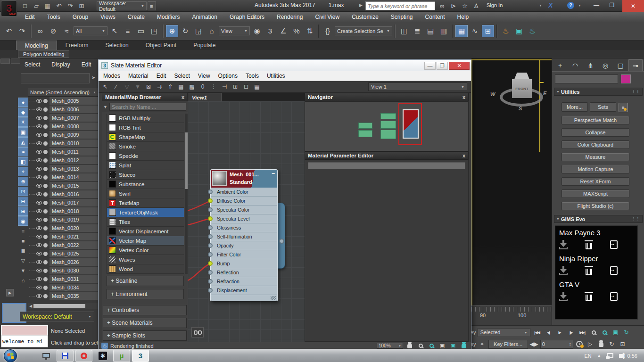  What do you see at coordinates (145, 128) in the screenshot?
I see `material-map-item: RGB Tint` at bounding box center [145, 128].